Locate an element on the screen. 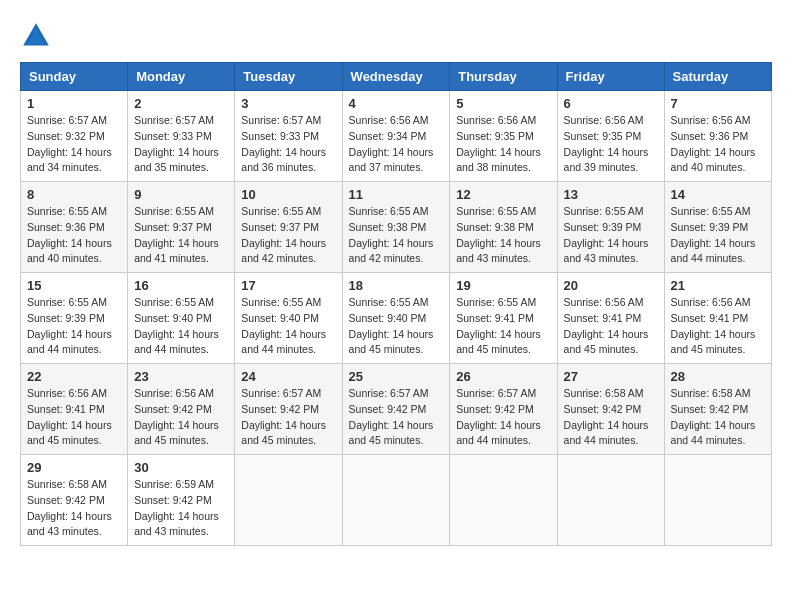 The width and height of the screenshot is (792, 612). day-number: 5 is located at coordinates (503, 104).